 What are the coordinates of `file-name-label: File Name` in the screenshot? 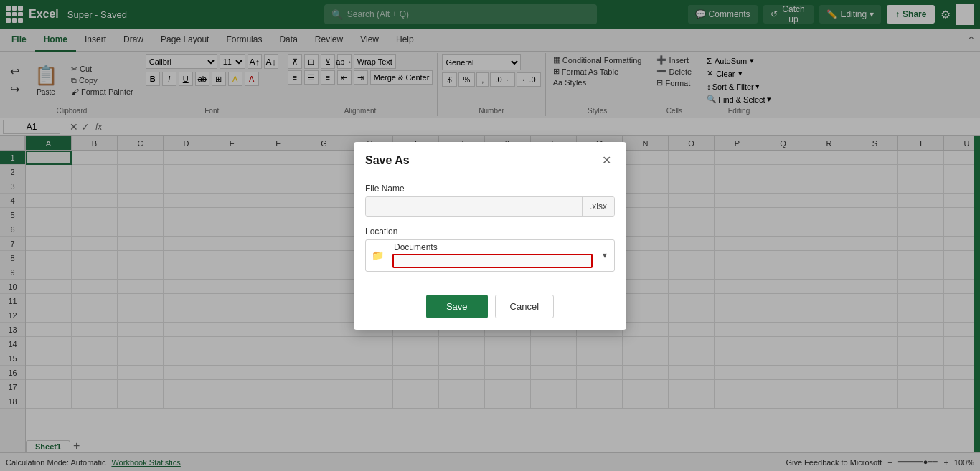 It's located at (490, 189).